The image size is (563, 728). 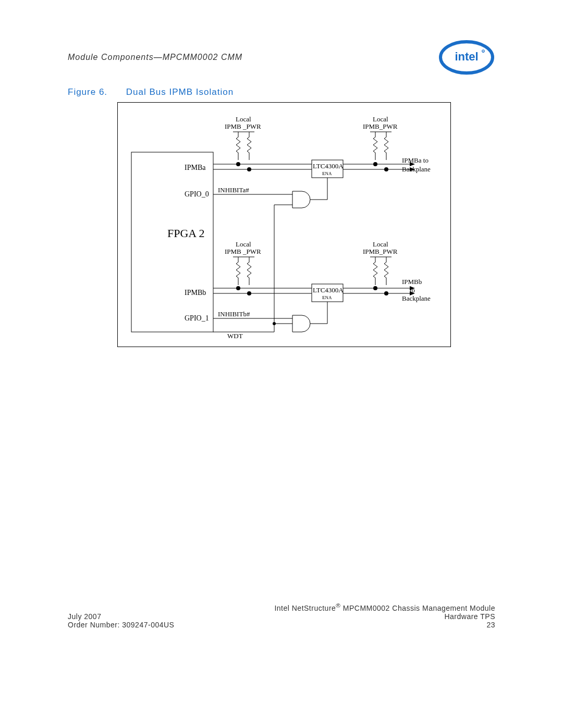 What do you see at coordinates (180, 92) in the screenshot?
I see `figure-title: Dual Bus IPMB Isolation` at bounding box center [180, 92].